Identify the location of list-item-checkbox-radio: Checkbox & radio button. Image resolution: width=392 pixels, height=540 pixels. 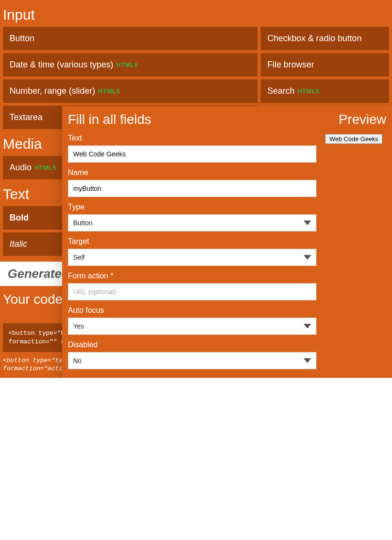
(325, 38).